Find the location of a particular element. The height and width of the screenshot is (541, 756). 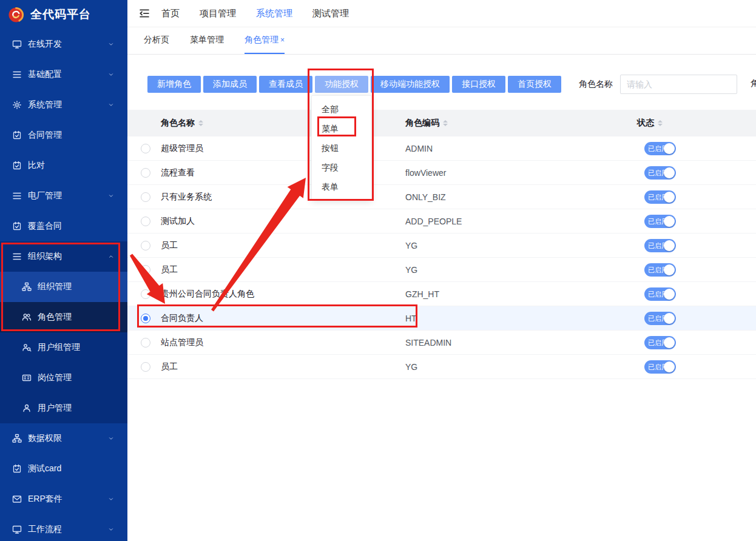

dropdown-item-form: 表单 is located at coordinates (342, 187).